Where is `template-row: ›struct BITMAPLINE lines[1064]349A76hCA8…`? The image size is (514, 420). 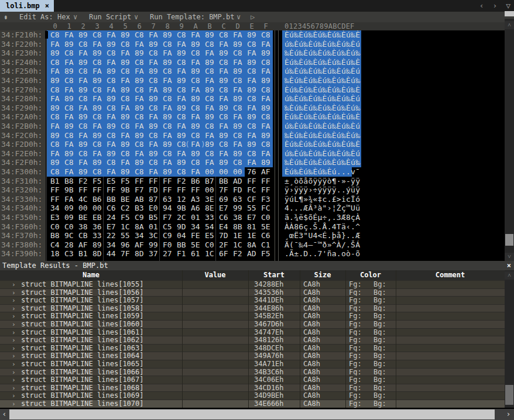
template-row: ›struct BITMAPLINE lines[1064]349A76hCA8… is located at coordinates (252, 356).